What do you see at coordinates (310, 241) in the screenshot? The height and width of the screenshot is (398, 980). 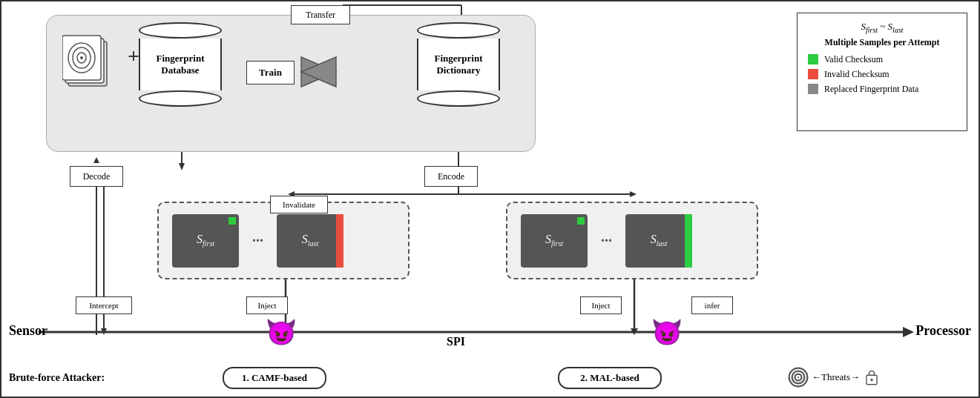 I see `sample-s-last-left: Slast` at bounding box center [310, 241].